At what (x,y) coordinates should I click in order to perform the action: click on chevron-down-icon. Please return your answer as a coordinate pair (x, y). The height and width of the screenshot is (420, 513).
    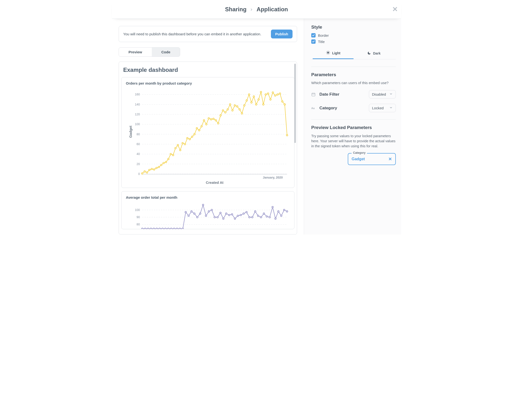
    Looking at the image, I should click on (391, 108).